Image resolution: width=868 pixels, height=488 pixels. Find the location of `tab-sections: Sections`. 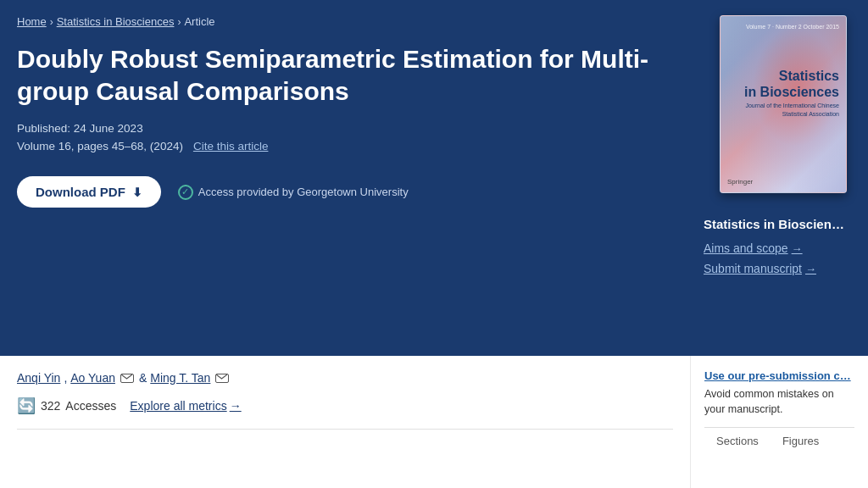

tab-sections: Sections is located at coordinates (737, 442).